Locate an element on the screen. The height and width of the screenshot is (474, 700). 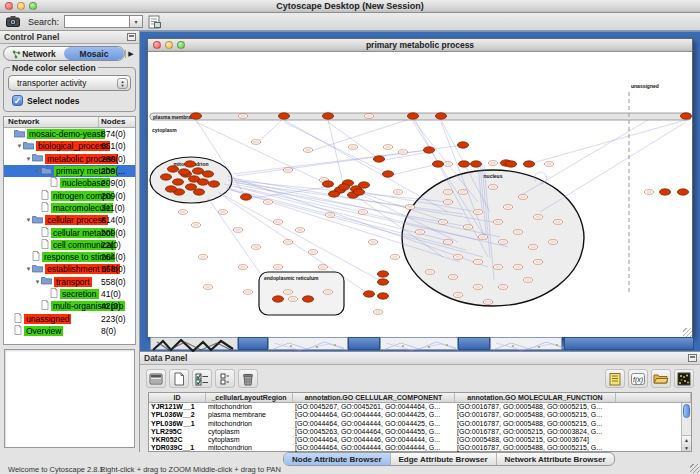
tab-mosaic: Mosaic is located at coordinates (94, 54).